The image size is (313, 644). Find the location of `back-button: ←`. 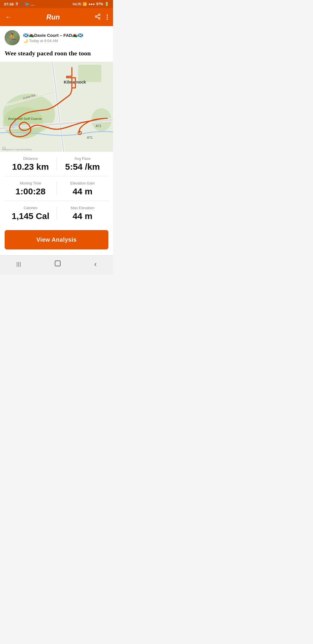

back-button: ← is located at coordinates (8, 17).